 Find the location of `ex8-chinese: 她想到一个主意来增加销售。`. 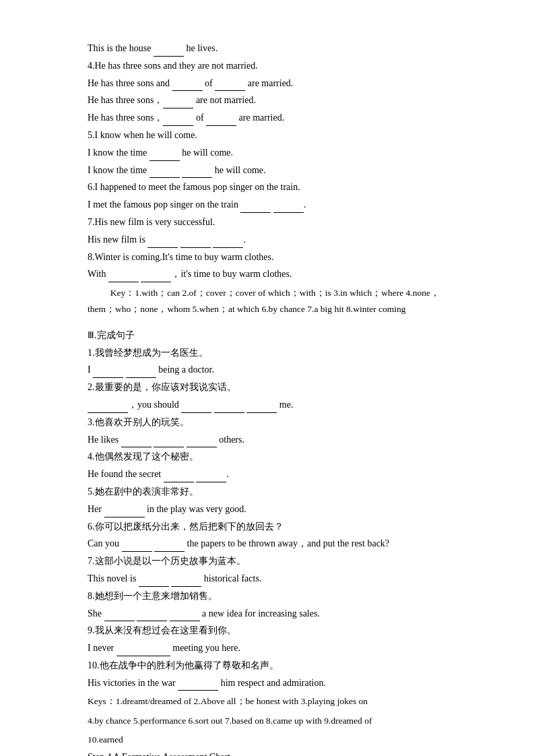

ex8-chinese: 她想到一个主意来增加销售。 is located at coordinates (156, 596).